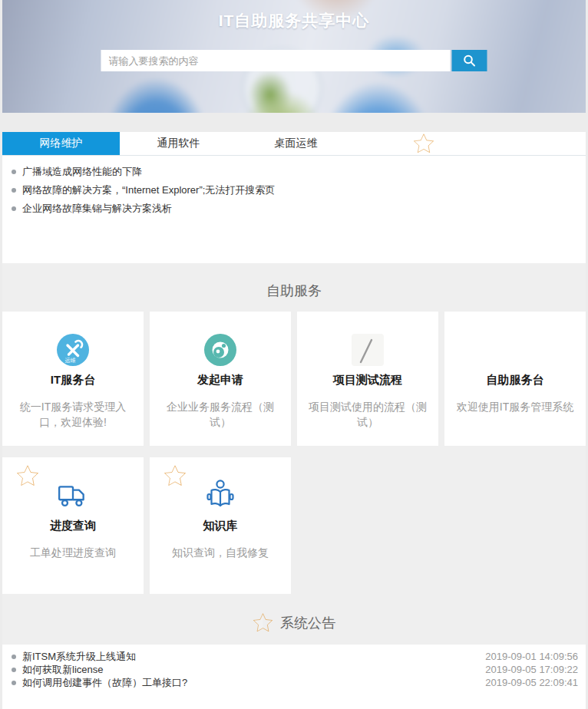 This screenshot has height=709, width=588. What do you see at coordinates (220, 350) in the screenshot?
I see `swirl-icon` at bounding box center [220, 350].